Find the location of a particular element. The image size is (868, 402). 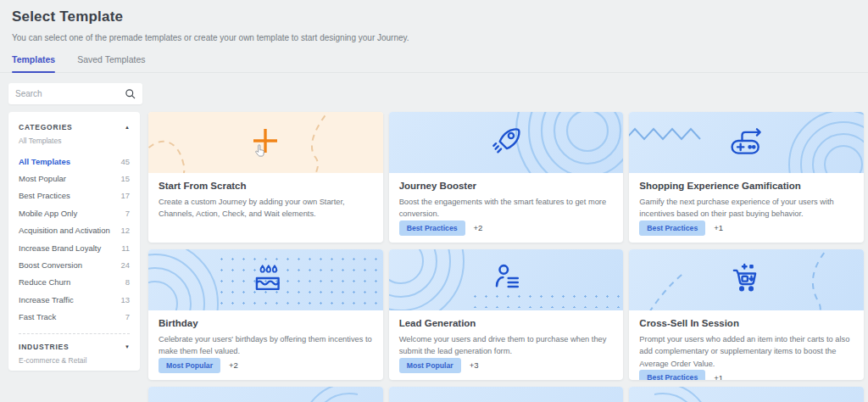

gamepad-icon is located at coordinates (747, 142).